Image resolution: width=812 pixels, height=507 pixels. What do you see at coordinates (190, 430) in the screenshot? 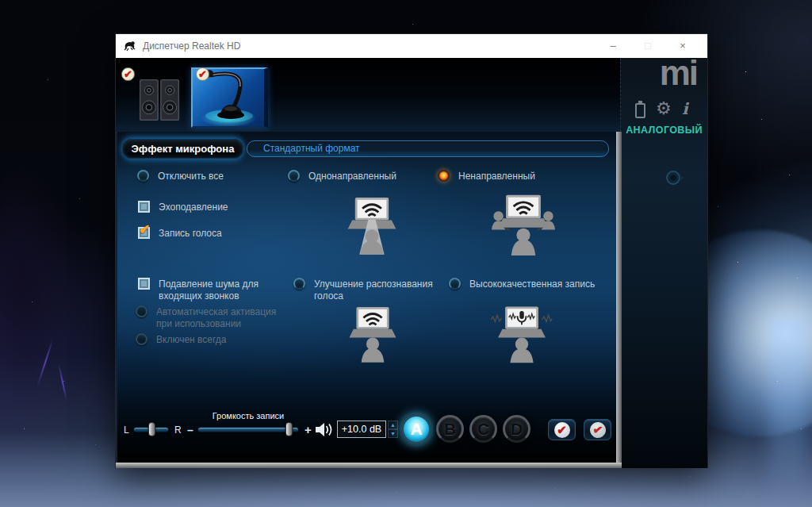
I see `volume-minus: –` at bounding box center [190, 430].